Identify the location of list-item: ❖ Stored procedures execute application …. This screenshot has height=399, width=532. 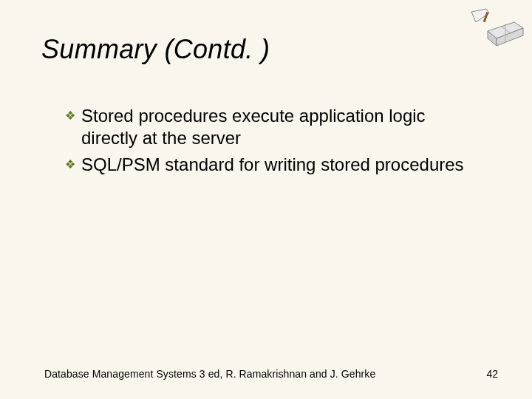
(272, 127).